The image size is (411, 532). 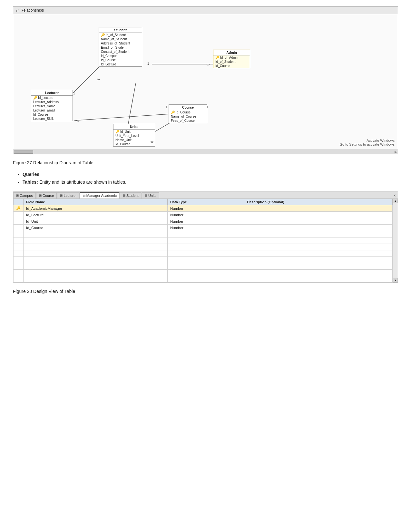 What do you see at coordinates (103, 35) in the screenshot?
I see `pk-icon: 🔑` at bounding box center [103, 35].